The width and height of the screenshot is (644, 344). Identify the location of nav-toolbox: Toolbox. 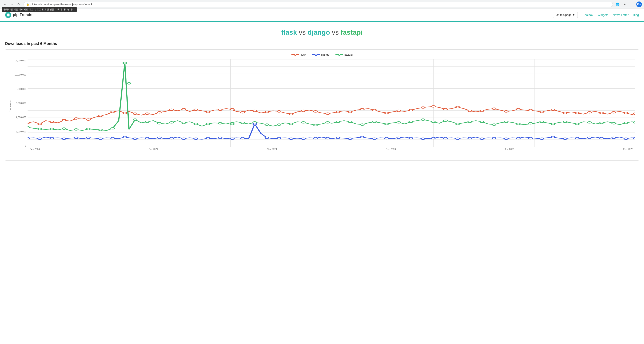
(588, 15).